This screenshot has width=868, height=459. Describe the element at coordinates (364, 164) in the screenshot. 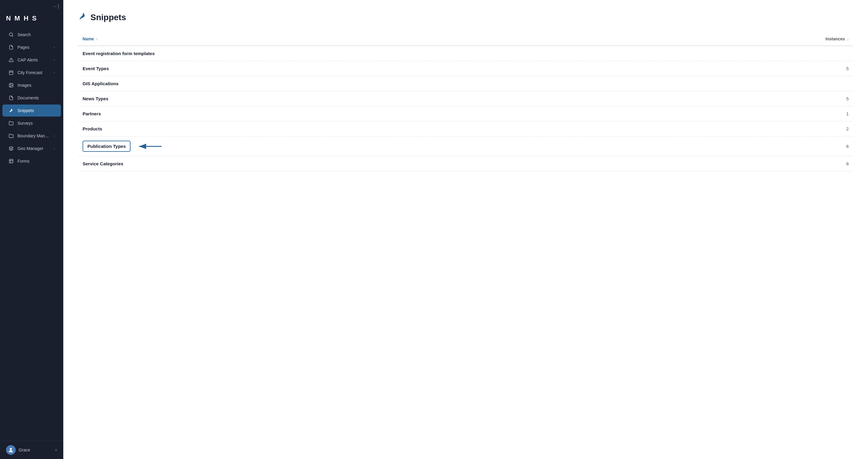

I see `row-name: Service Categories` at that location.